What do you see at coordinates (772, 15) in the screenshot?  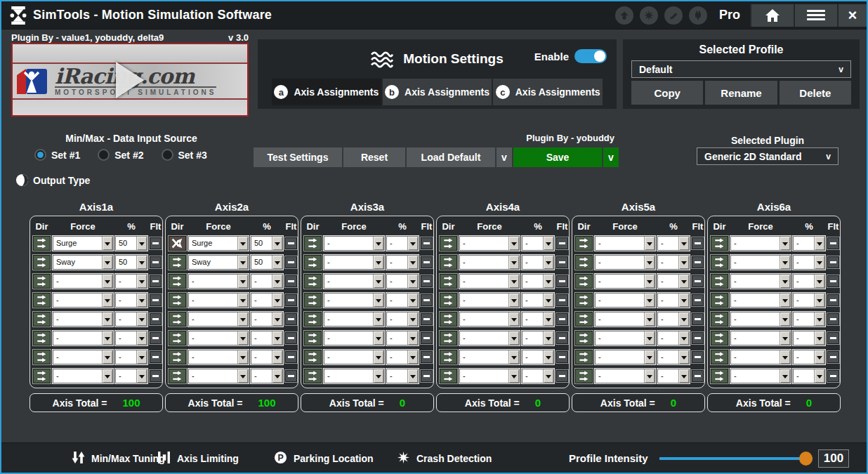 I see `home-button` at bounding box center [772, 15].